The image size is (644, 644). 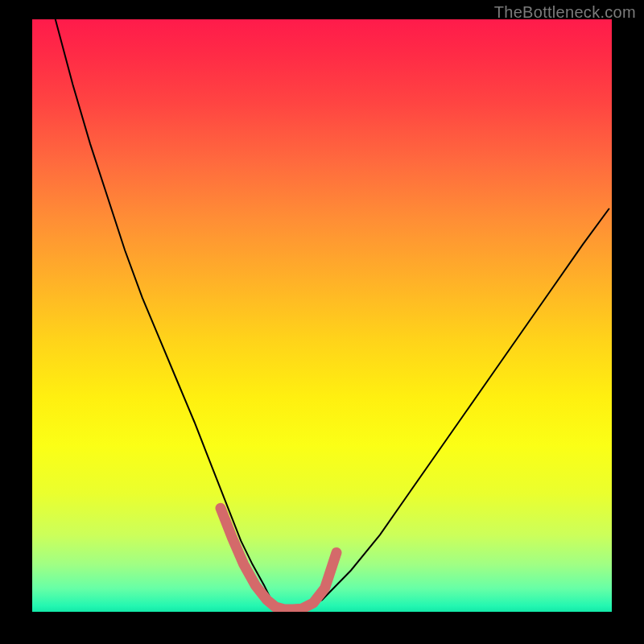 I want to click on watermark-text: TheBottleneck.com, so click(x=565, y=13).